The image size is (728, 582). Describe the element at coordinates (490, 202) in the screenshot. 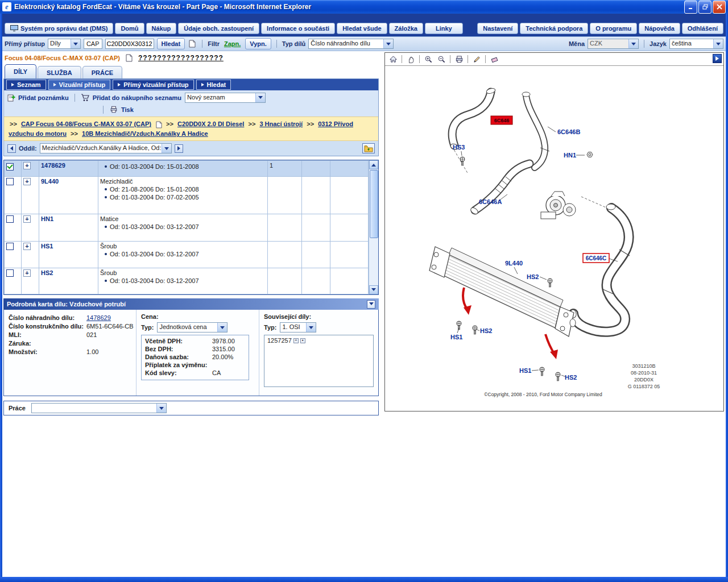

I see `diagram-callout: 6C646A` at that location.